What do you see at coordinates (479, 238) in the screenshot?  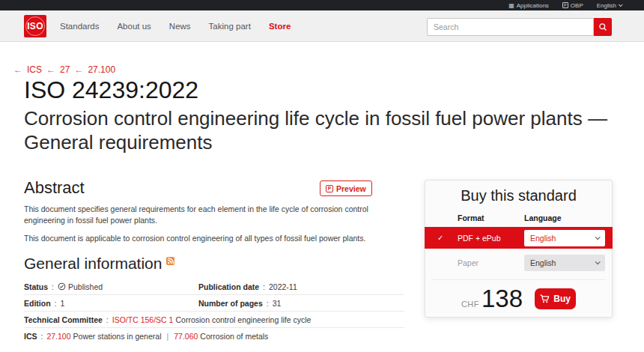 I see `format-label: PDF + ePub` at bounding box center [479, 238].